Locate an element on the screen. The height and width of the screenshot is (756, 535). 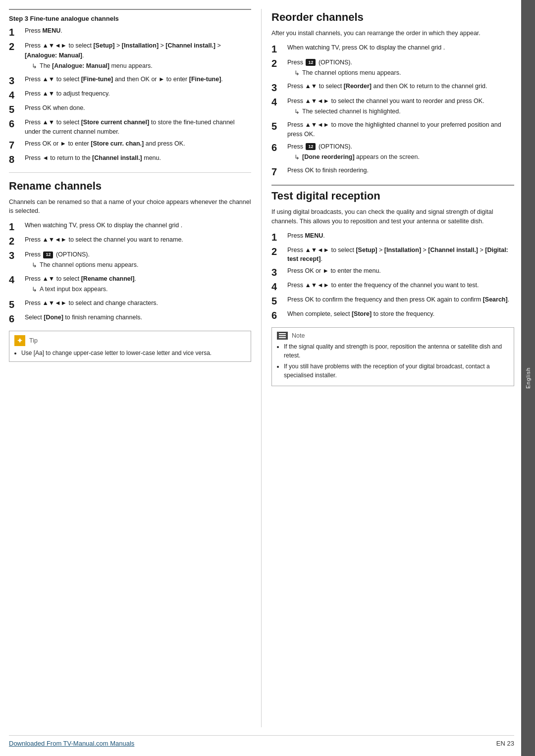
list-item: 3 Press ▲▼ to select [Reorder] and then … is located at coordinates (393, 88).